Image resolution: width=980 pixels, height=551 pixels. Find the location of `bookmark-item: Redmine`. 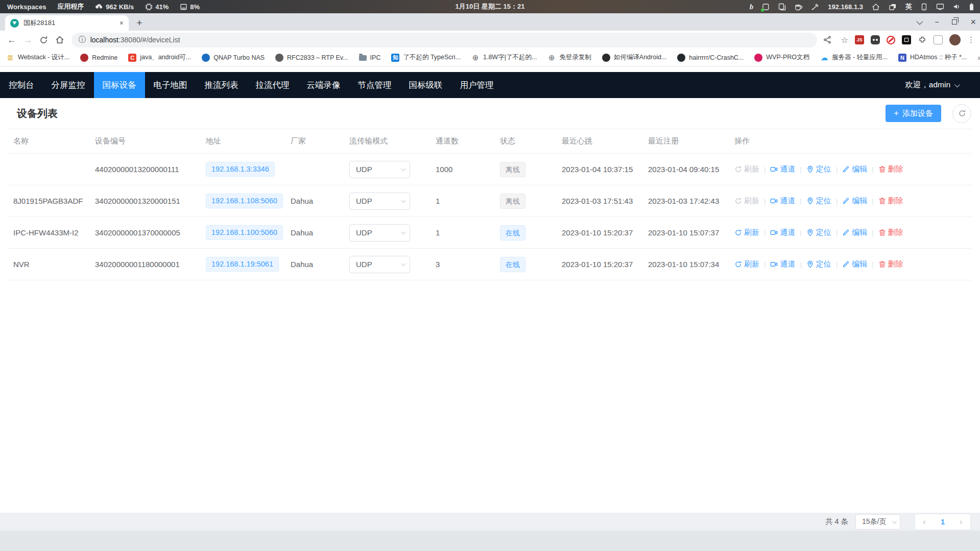

bookmark-item: Redmine is located at coordinates (99, 58).